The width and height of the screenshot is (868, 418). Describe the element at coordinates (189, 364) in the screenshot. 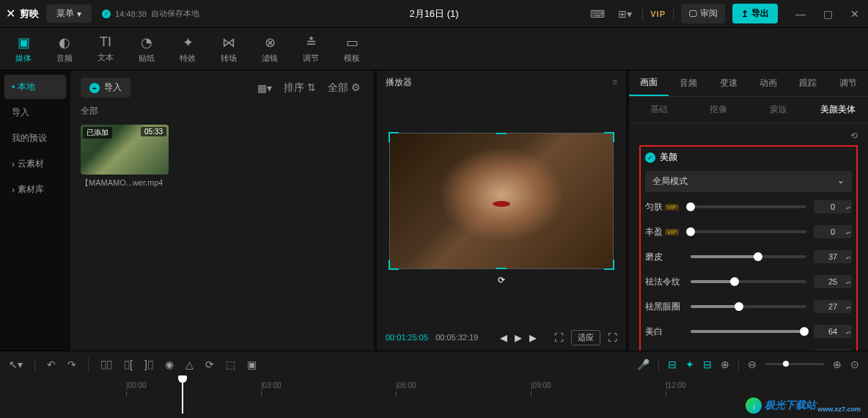

I see `reverse-tool: △` at that location.